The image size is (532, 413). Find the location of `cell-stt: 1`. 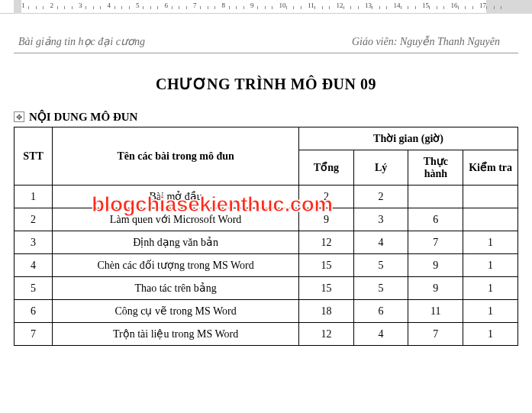

cell-stt: 1 is located at coordinates (34, 197).